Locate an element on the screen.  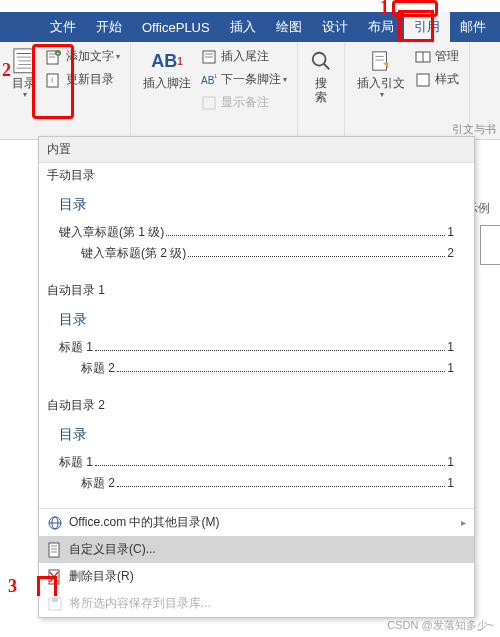
annotation-2: 2 is located at coordinates (6, 70).